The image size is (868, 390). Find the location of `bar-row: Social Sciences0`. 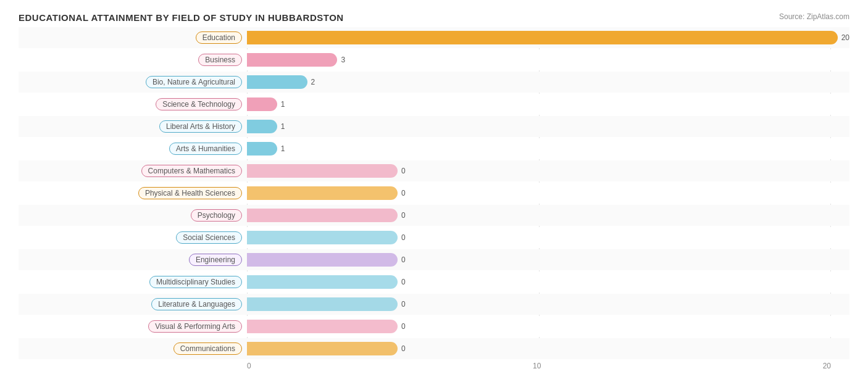

bar-row: Social Sciences0 is located at coordinates (434, 238).